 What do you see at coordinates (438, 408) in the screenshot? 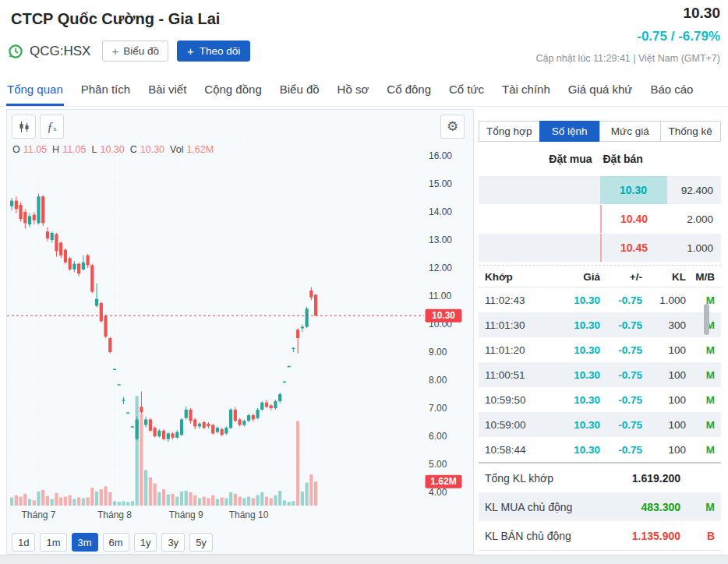
I see `svg-text: 7.00` at bounding box center [438, 408].